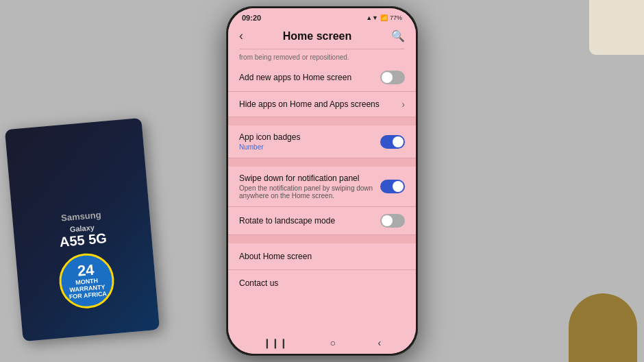  What do you see at coordinates (617, 27) in the screenshot?
I see `top-right-decoration` at bounding box center [617, 27].